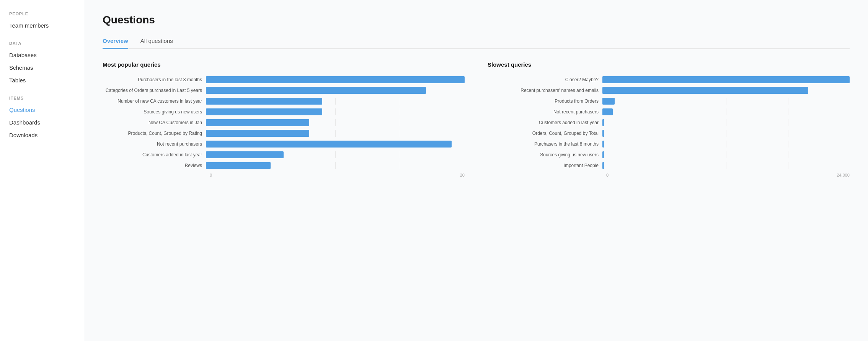 This screenshot has width=868, height=341. What do you see at coordinates (669, 90) in the screenshot?
I see `bar-row: Recent purchasers' names and emails` at bounding box center [669, 90].